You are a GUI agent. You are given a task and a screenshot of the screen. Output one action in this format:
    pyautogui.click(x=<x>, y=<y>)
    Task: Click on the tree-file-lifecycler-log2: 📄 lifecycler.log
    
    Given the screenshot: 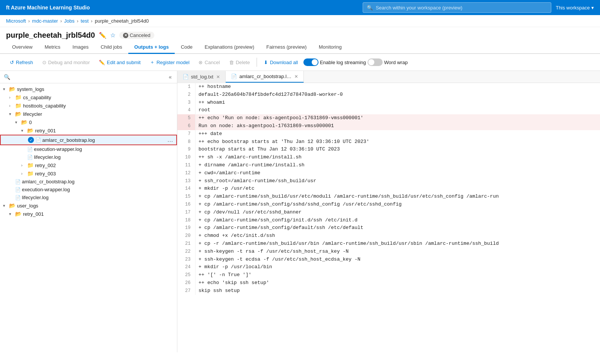 What is the action you would take?
    pyautogui.click(x=88, y=198)
    